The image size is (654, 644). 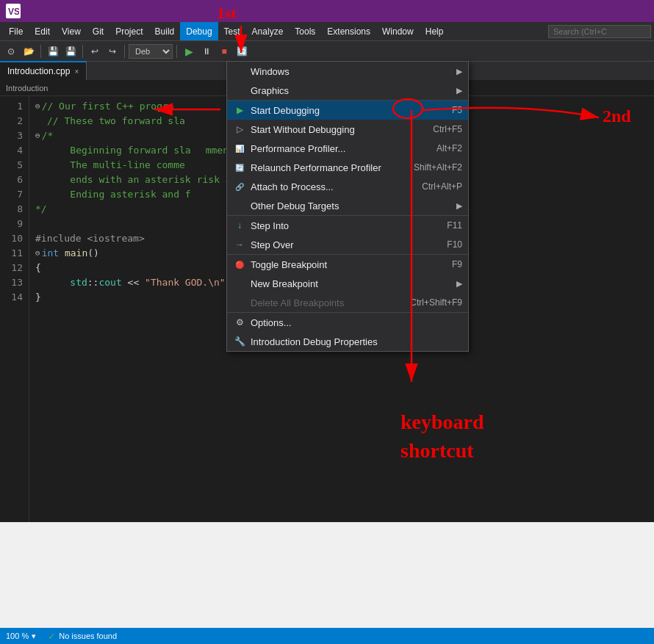 What do you see at coordinates (61, 239) in the screenshot?
I see `code-hash: #include` at bounding box center [61, 239].